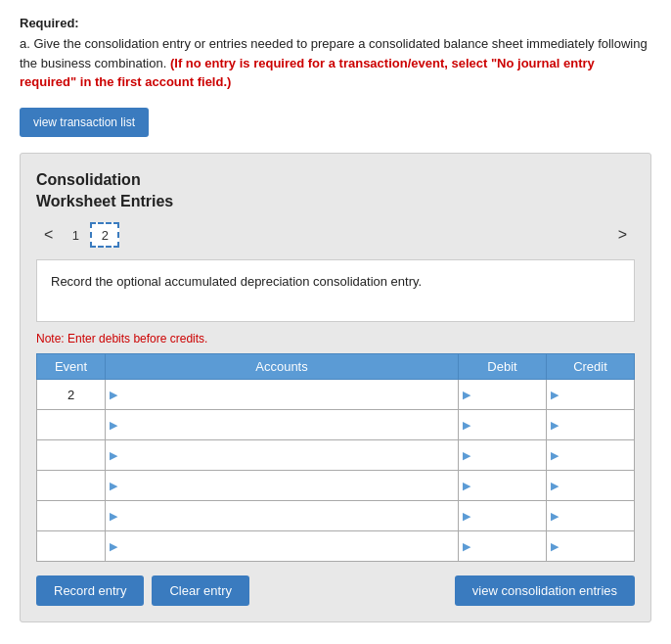 The image size is (671, 644). Describe the element at coordinates (591, 425) in the screenshot. I see `credit-cell-1: ▶` at that location.